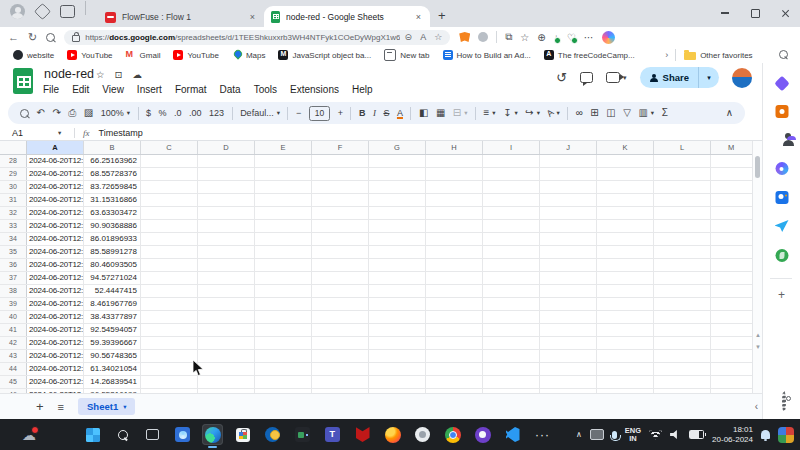 This screenshot has width=800, height=450. I want to click on cell-K38, so click(626, 291).